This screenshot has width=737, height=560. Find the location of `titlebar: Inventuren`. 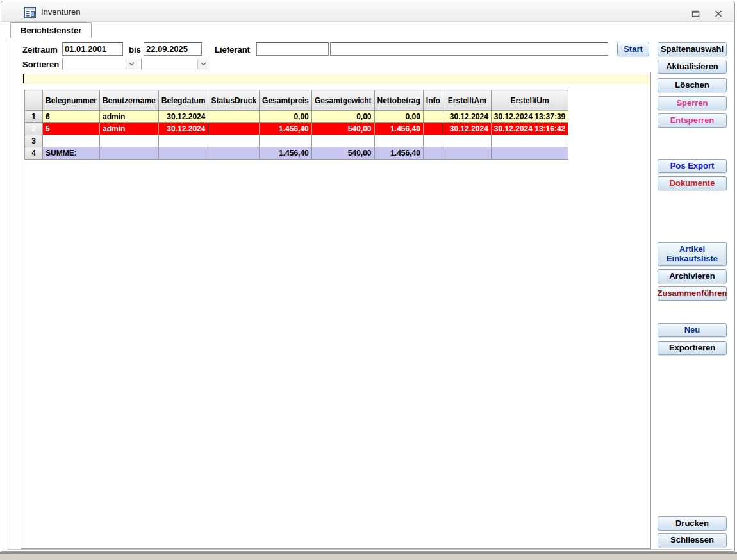

titlebar: Inventuren is located at coordinates (368, 12).